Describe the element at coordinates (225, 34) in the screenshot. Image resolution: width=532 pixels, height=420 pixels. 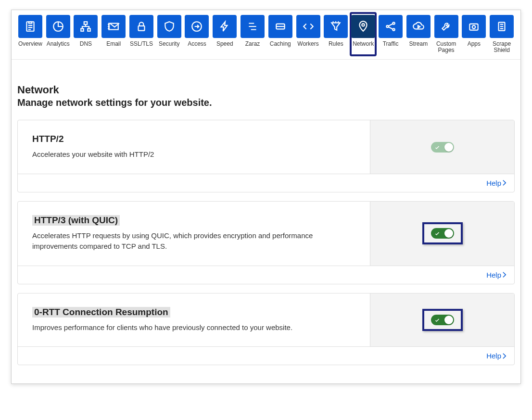
I see `nav-speed: Speed` at that location.